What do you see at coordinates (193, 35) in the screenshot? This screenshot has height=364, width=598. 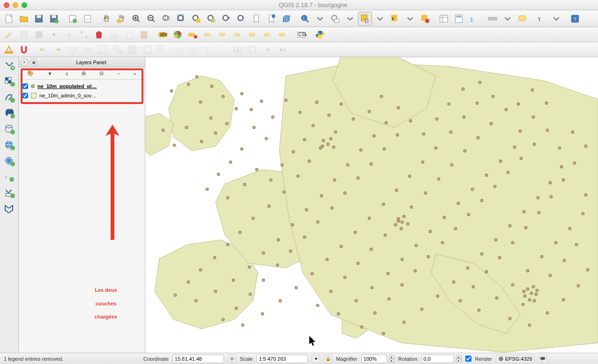 I see `layer-labeling-button` at bounding box center [193, 35].